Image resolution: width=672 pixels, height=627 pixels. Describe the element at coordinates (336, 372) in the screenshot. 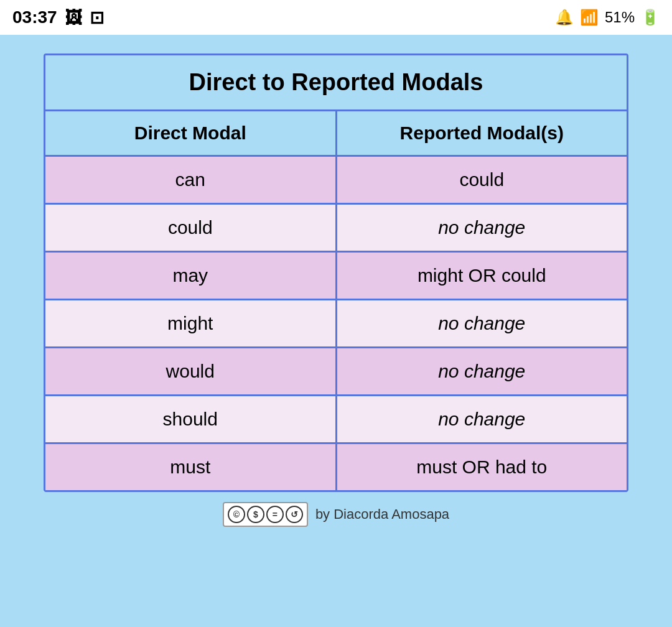

I see `table-row: wouldno change` at that location.